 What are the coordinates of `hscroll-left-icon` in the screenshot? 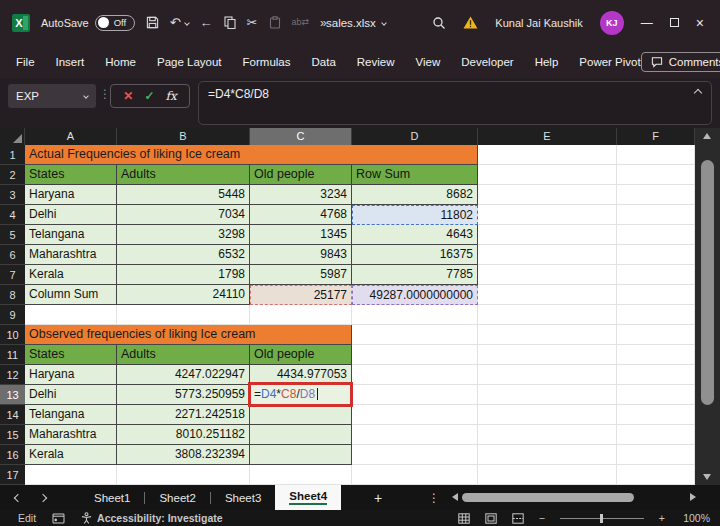 It's located at (455, 497).